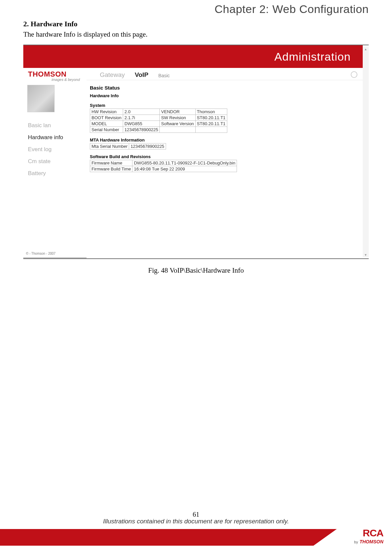  Describe the element at coordinates (55, 161) in the screenshot. I see `sidebar-item-cm-state: Cm state` at that location.